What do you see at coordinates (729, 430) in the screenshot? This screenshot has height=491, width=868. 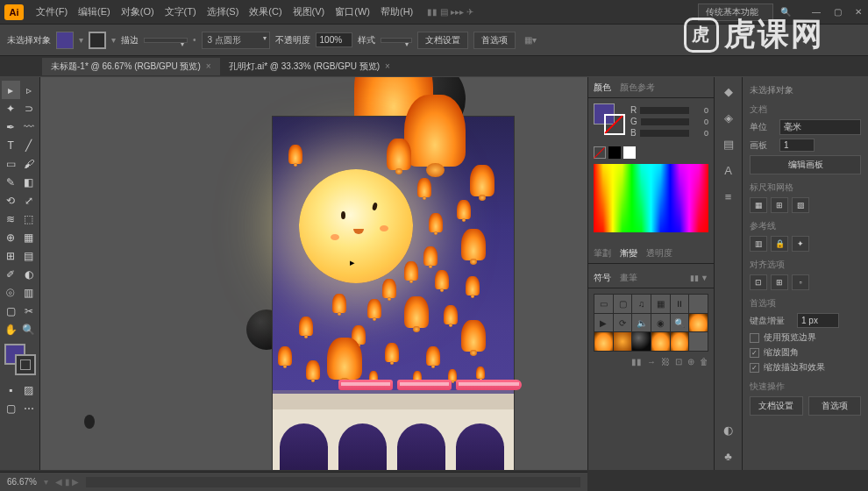 I see `appearance-dock-icon: ◐` at bounding box center [729, 430].